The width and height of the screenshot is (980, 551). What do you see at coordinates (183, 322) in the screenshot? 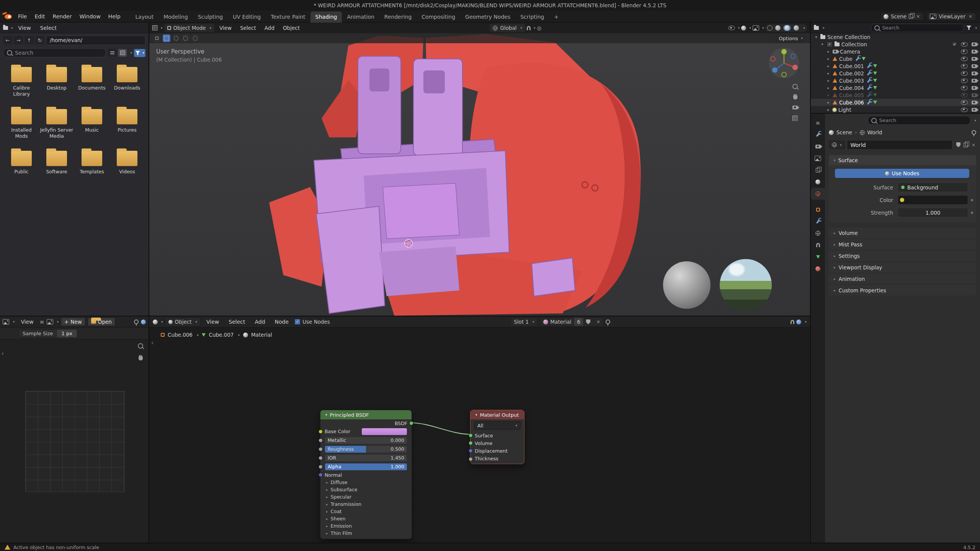
I see `shader-type-selector: Object ▾` at bounding box center [183, 322].